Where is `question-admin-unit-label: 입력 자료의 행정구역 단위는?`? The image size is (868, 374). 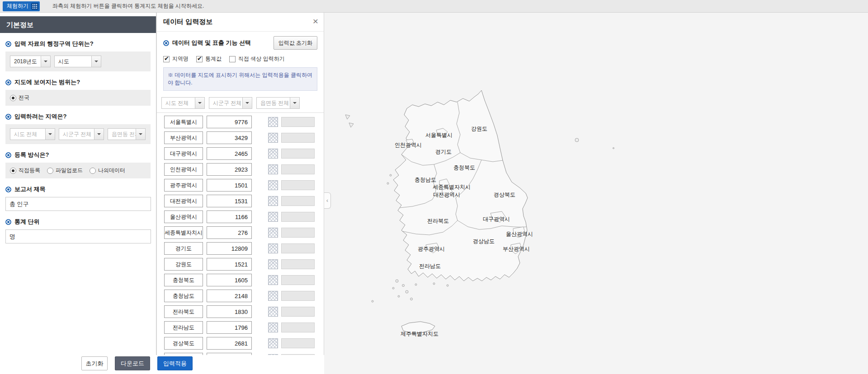 question-admin-unit-label: 입력 자료의 행정구역 단위는? is located at coordinates (54, 44).